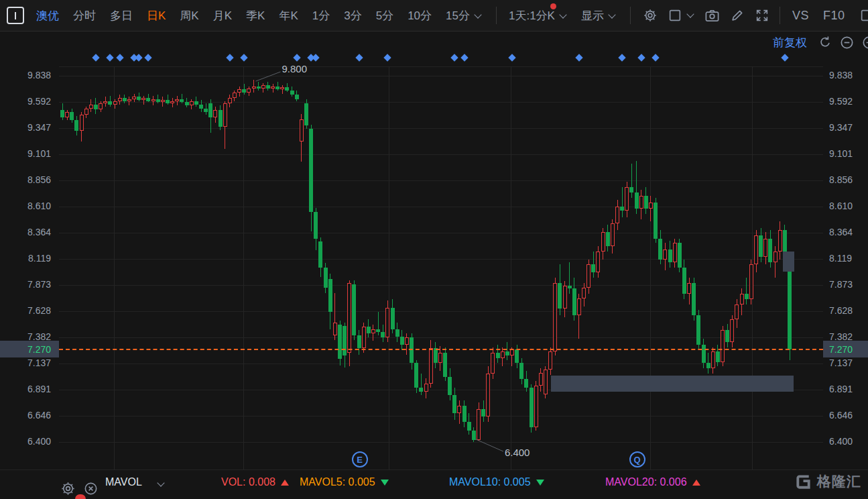 The width and height of the screenshot is (868, 499). Describe the element at coordinates (825, 42) in the screenshot. I see `reset-zoom-button` at that location.